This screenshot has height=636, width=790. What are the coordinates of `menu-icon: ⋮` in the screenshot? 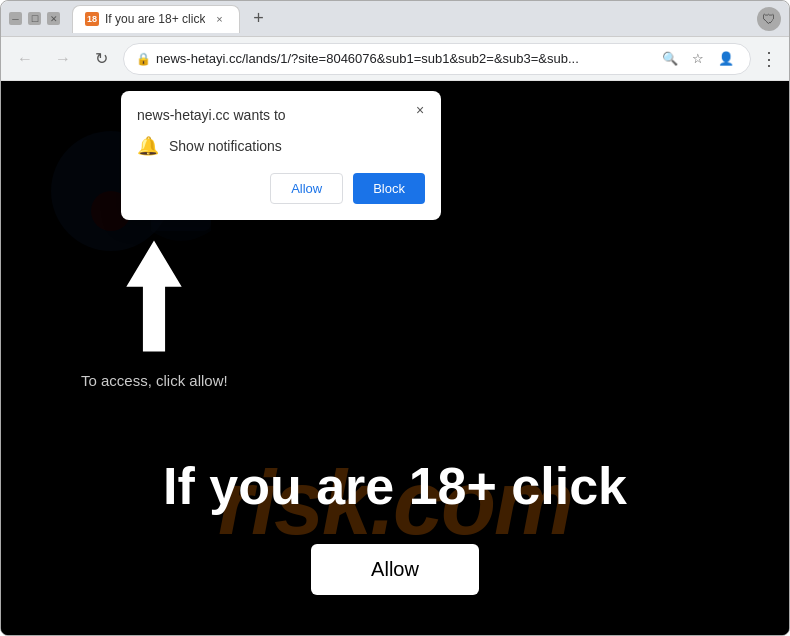 It's located at (769, 59).